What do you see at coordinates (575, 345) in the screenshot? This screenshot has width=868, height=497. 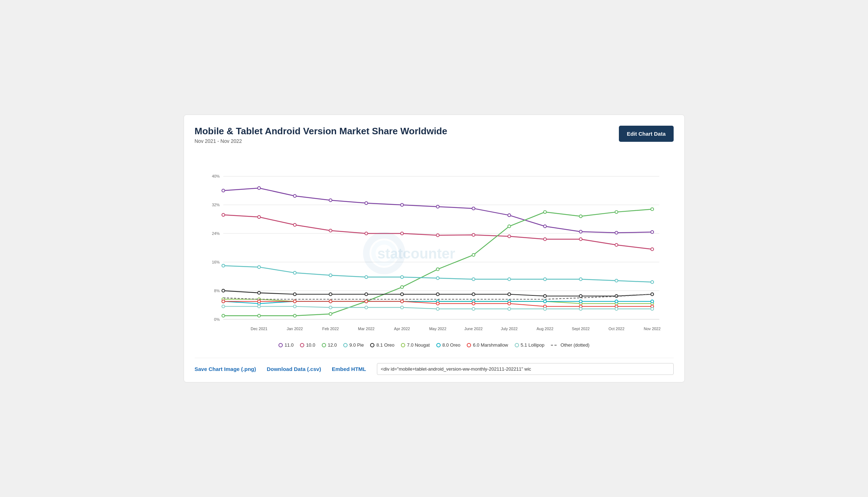 I see `legend-label-other: Other (dotted)` at bounding box center [575, 345].